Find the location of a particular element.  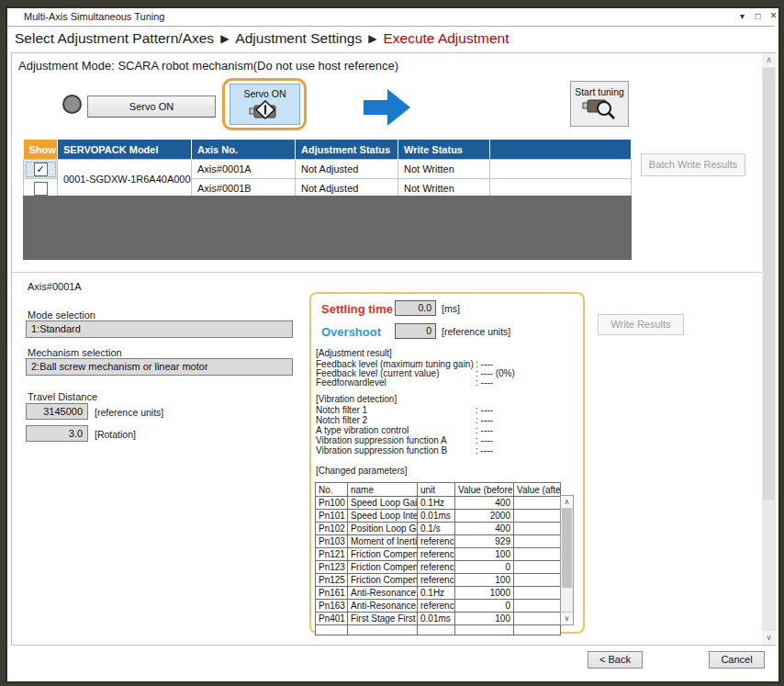

travel-distance-field: 3145000 is located at coordinates (57, 411).